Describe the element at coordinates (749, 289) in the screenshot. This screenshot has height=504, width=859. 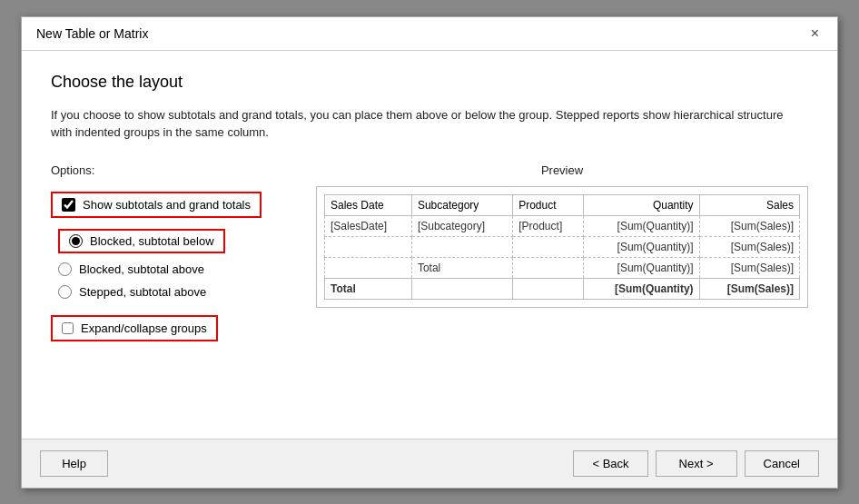
I see `cell-gt-sales: [Sum(Sales)]` at that location.